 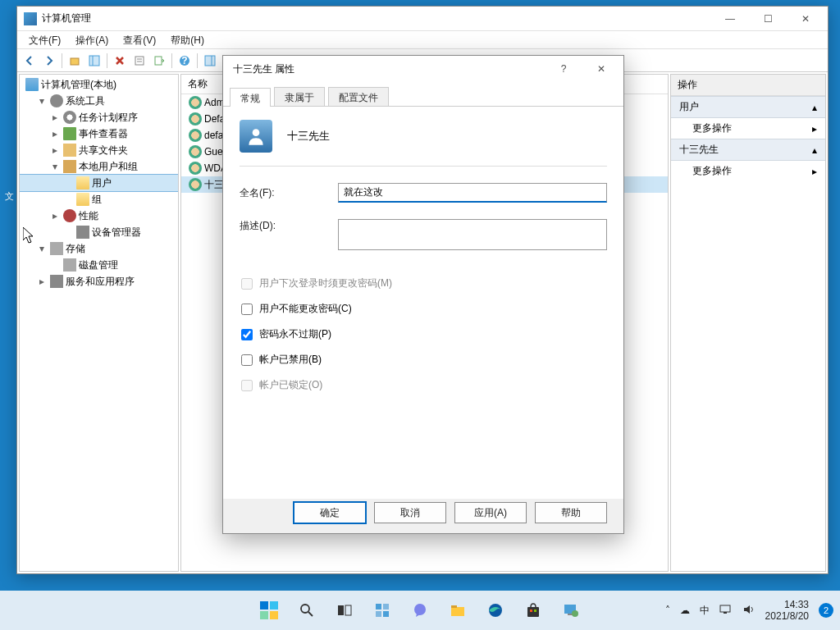 What do you see at coordinates (806, 19) in the screenshot?
I see `close-button: ✕` at bounding box center [806, 19].